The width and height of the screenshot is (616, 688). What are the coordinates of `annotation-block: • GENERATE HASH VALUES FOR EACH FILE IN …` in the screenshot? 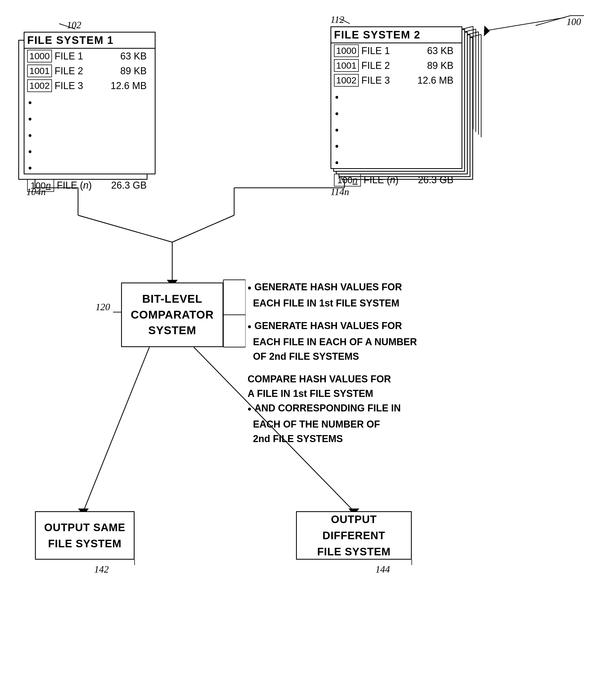 It's located at (342, 363).